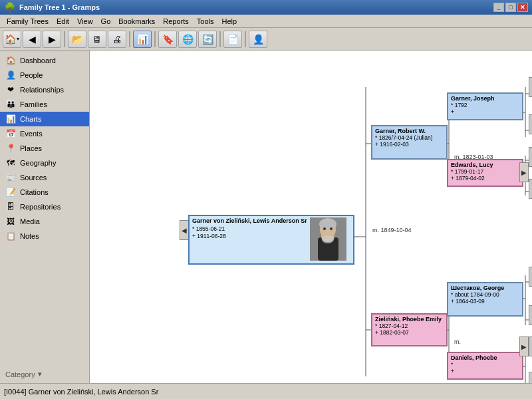 The width and height of the screenshot is (532, 399). What do you see at coordinates (11, 221) in the screenshot?
I see `media-icon: 🖼` at bounding box center [11, 221].